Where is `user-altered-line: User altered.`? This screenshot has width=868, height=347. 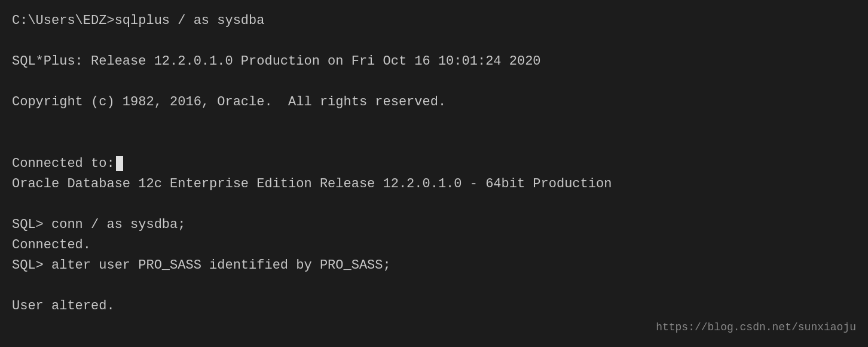
user-altered-line: User altered. is located at coordinates (434, 306).